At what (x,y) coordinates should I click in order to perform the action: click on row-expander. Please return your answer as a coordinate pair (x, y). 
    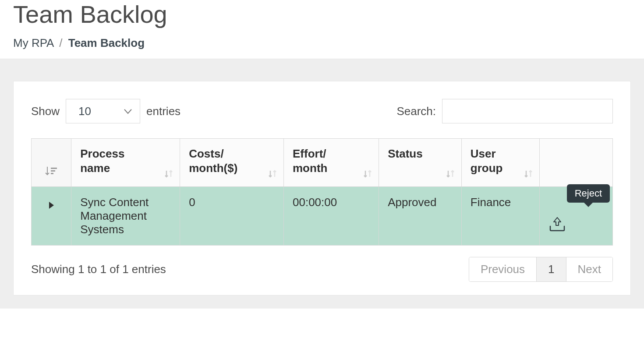
    Looking at the image, I should click on (52, 216).